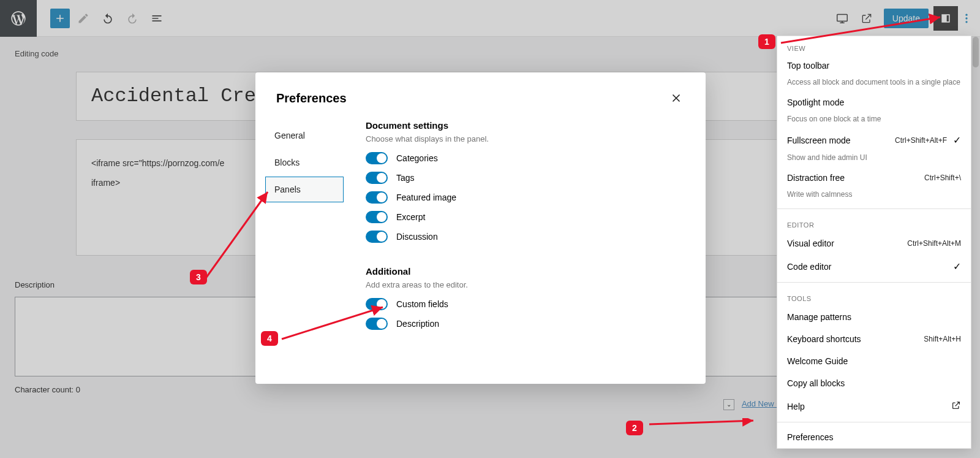 This screenshot has width=980, height=458. What do you see at coordinates (529, 284) in the screenshot?
I see `section-additional-sub: Add extra areas to the editor.` at bounding box center [529, 284].